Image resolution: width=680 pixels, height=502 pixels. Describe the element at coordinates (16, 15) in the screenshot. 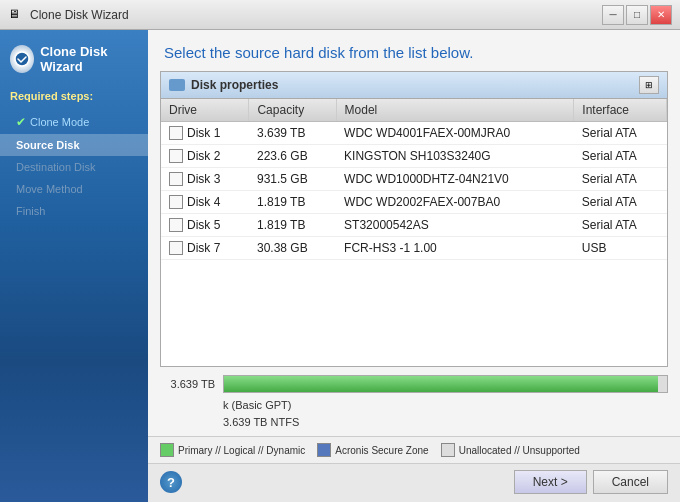

I see `app-icon: 🖥` at that location.